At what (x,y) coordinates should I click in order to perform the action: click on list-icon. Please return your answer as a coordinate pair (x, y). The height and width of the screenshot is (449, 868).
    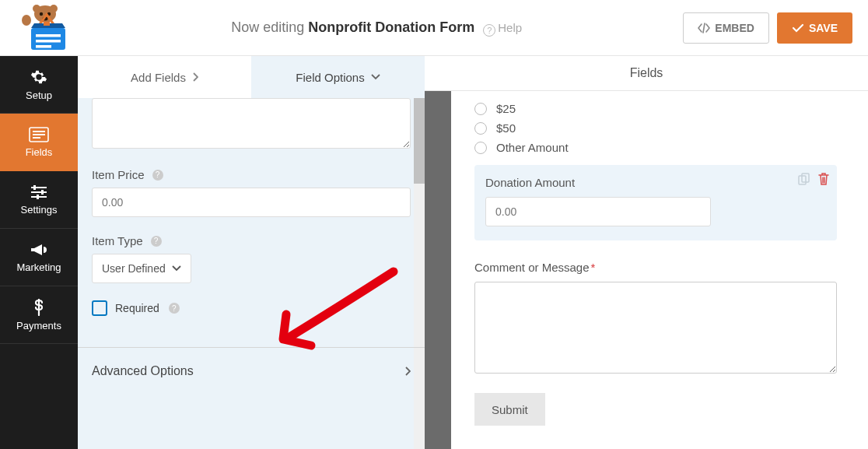
    Looking at the image, I should click on (39, 135).